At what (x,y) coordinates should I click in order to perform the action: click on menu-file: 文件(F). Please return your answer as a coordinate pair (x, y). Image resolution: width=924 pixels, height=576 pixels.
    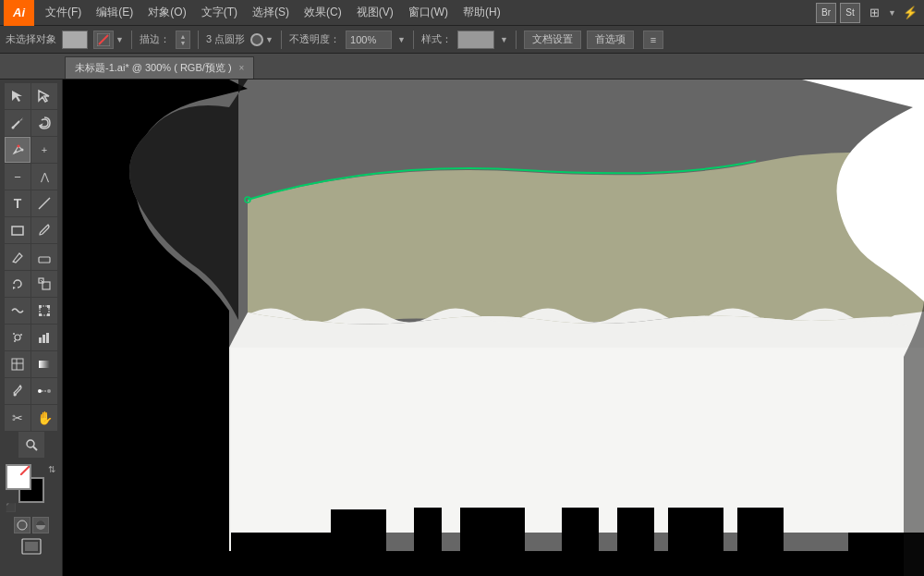
    Looking at the image, I should click on (63, 13).